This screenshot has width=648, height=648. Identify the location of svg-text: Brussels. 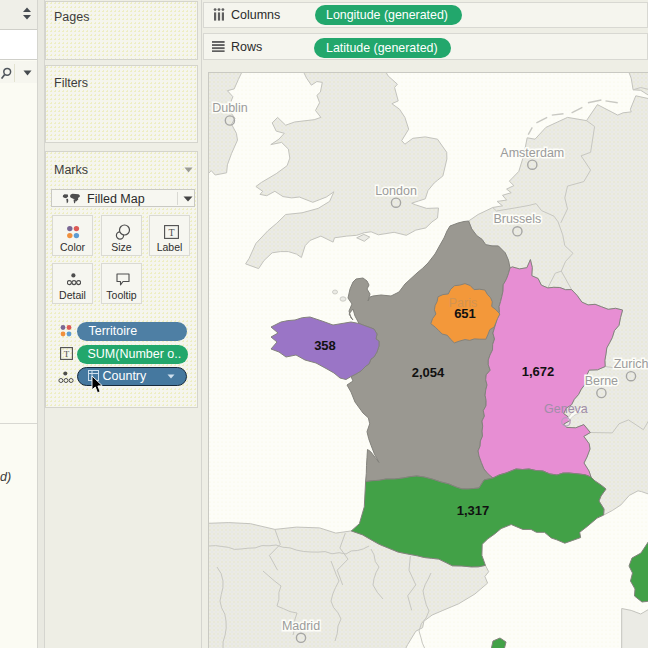
(517, 219).